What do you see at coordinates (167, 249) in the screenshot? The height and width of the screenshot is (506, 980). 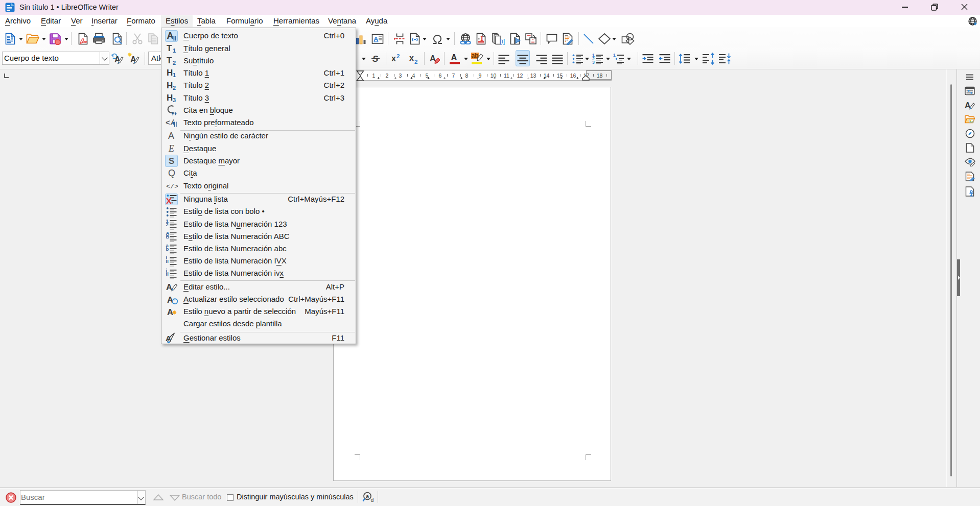 I see `svg-text: b` at bounding box center [167, 249].